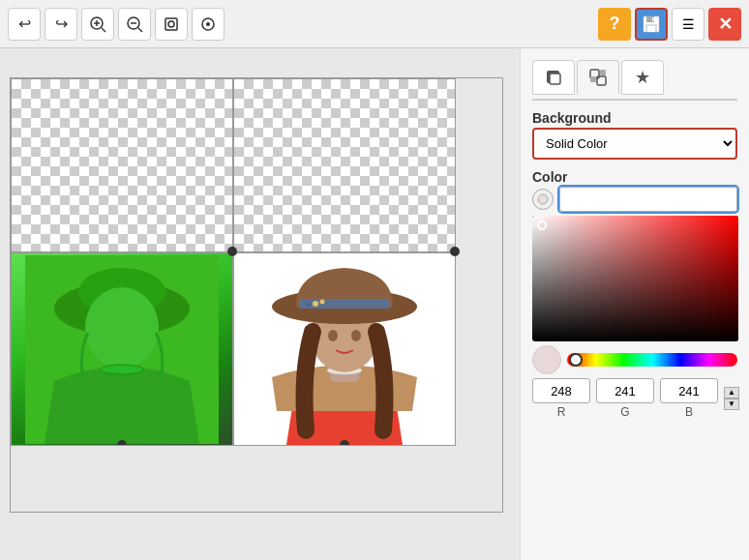 This screenshot has height=560, width=749. Describe the element at coordinates (122, 165) in the screenshot. I see `grid-cell-top-left` at that location.